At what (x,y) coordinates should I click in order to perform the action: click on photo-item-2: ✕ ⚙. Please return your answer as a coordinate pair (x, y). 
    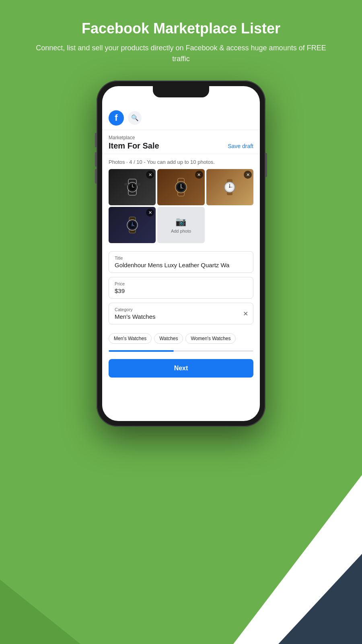
    Looking at the image, I should click on (181, 187).